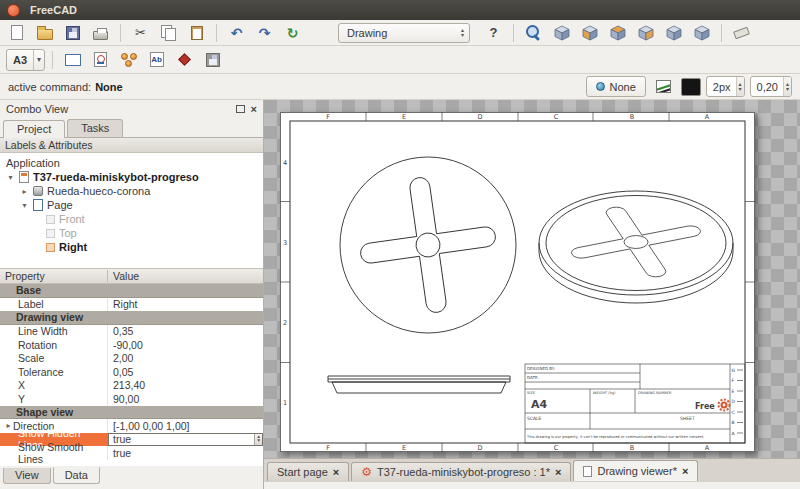 This screenshot has width=800, height=489. Describe the element at coordinates (14, 10) in the screenshot. I see `window-close-button` at that location.